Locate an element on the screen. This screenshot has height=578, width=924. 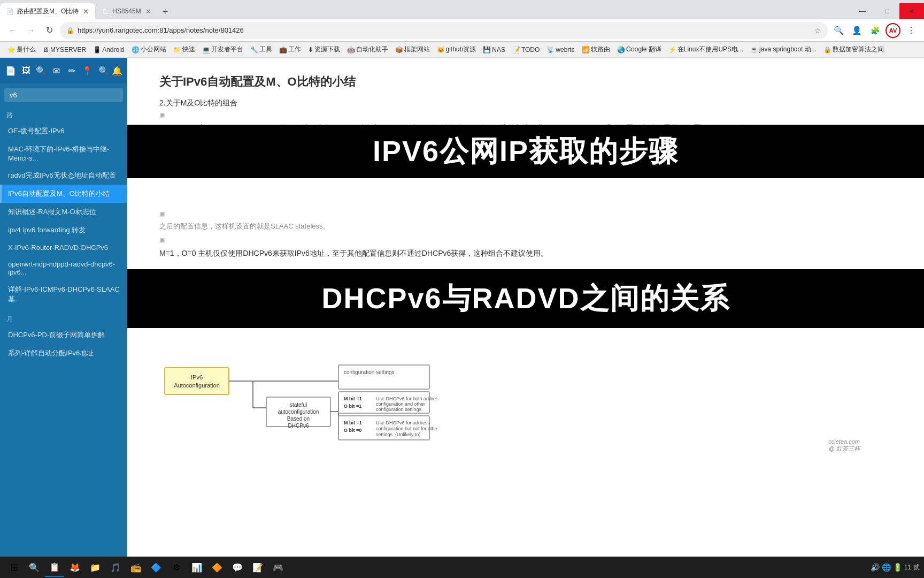
av-icon: AV is located at coordinates (893, 31).